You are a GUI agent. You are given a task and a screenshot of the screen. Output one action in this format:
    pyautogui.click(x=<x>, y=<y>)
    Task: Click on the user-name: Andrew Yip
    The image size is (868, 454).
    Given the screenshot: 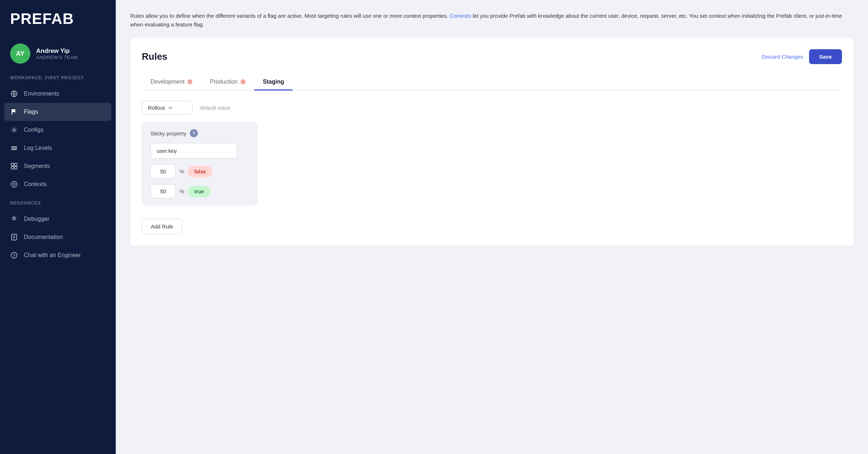 What is the action you would take?
    pyautogui.click(x=57, y=51)
    